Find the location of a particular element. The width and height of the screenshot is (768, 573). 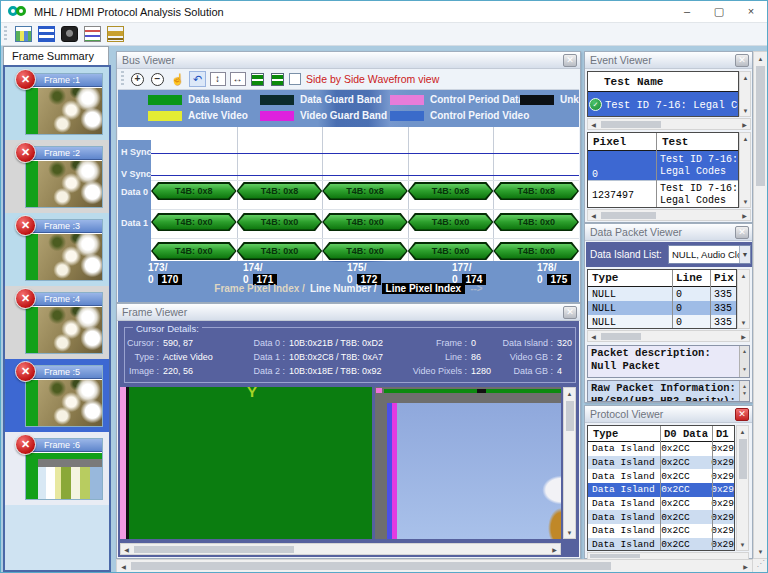

minimize-button: – is located at coordinates (687, 12).